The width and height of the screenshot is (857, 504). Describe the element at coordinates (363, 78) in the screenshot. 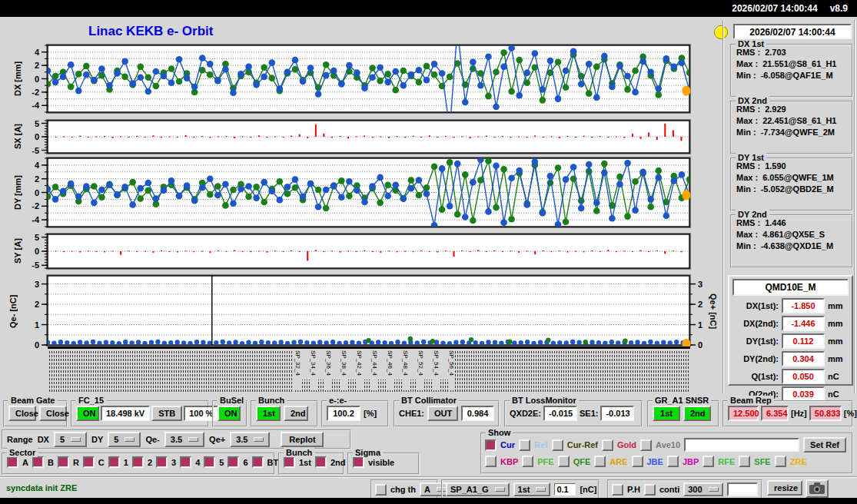

I see `dx-orbit-plot: 420-2-4` at that location.